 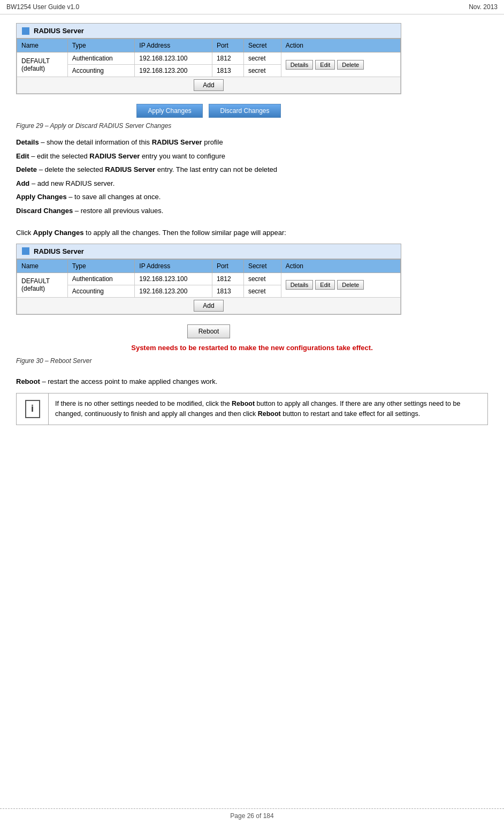 What do you see at coordinates (252, 814) in the screenshot?
I see `footer: Page 26 of 184` at bounding box center [252, 814].